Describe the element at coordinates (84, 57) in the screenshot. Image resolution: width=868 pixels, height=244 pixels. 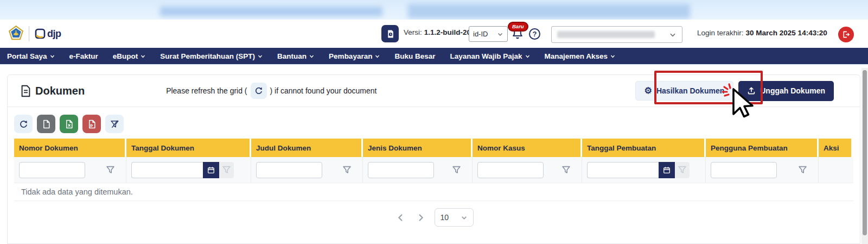
I see `nav-item-e-faktur: e-Faktur` at that location.